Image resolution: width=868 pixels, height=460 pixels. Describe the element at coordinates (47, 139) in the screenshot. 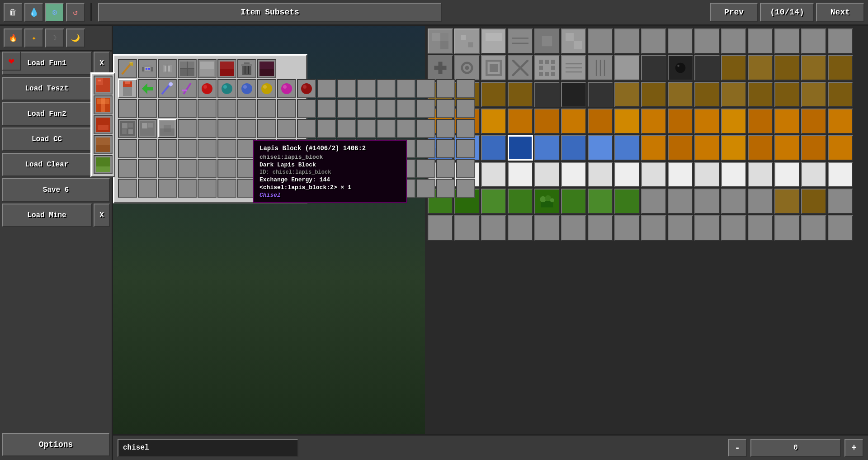

I see `load-cc-button: Load CC` at that location.